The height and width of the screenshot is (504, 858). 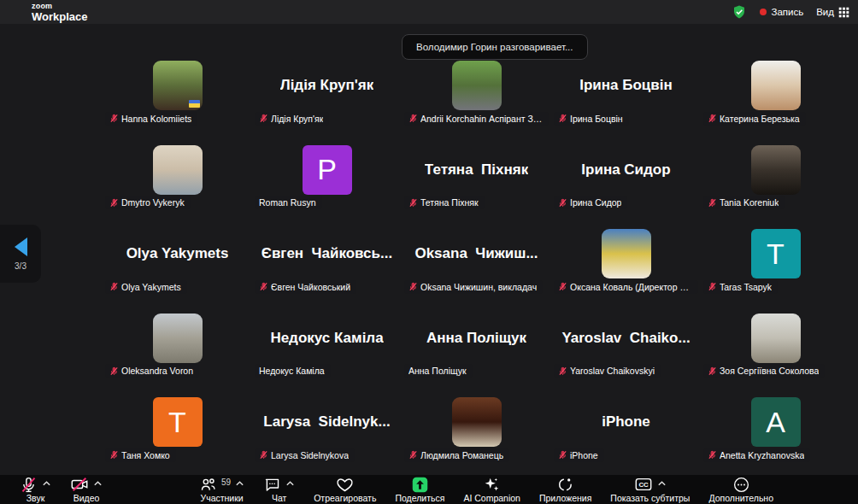 What do you see at coordinates (461, 455) in the screenshot?
I see `participant-name: Людмила Романець` at bounding box center [461, 455].